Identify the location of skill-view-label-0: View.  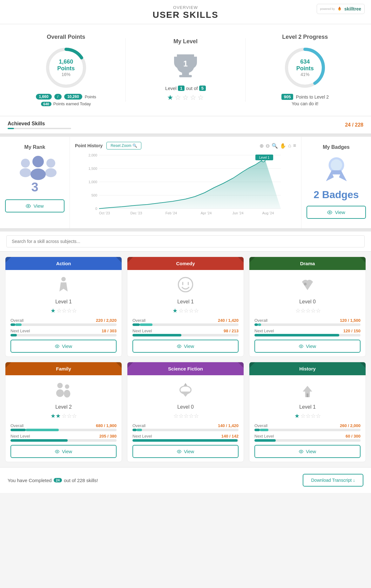
(67, 346).